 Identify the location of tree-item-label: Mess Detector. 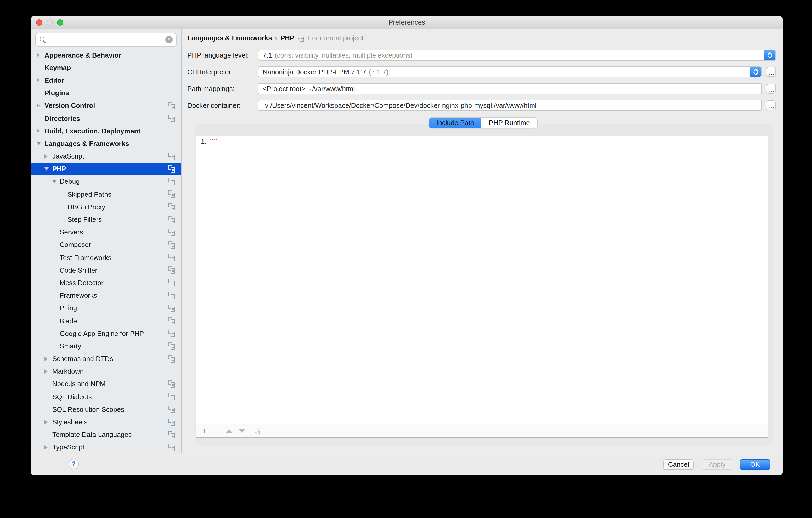
(82, 283).